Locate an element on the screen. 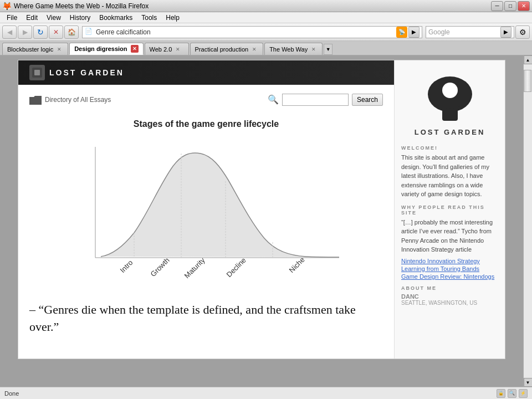  forward-button: ▶ is located at coordinates (25, 32).